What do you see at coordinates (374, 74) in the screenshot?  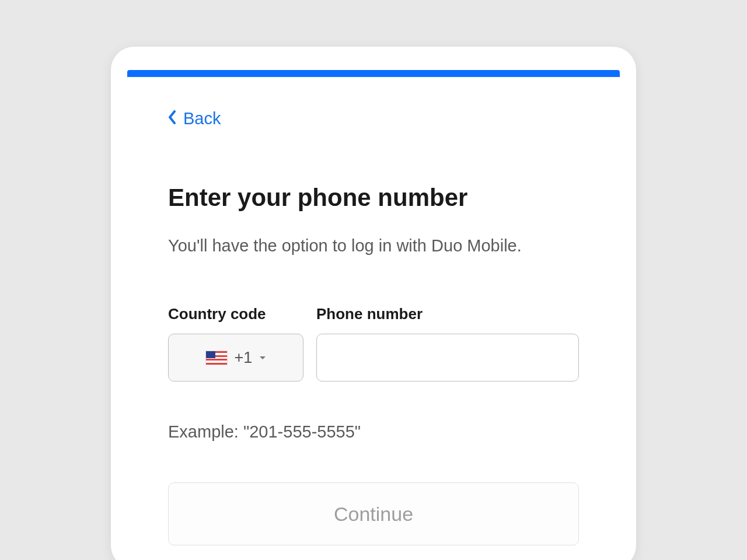 I see `accent-bar` at bounding box center [374, 74].